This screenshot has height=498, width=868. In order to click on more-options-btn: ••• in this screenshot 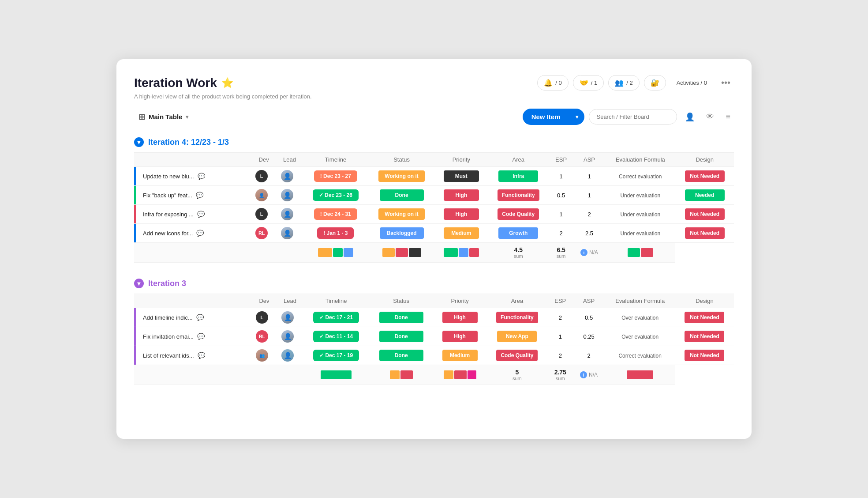, I will do `click(726, 83)`.